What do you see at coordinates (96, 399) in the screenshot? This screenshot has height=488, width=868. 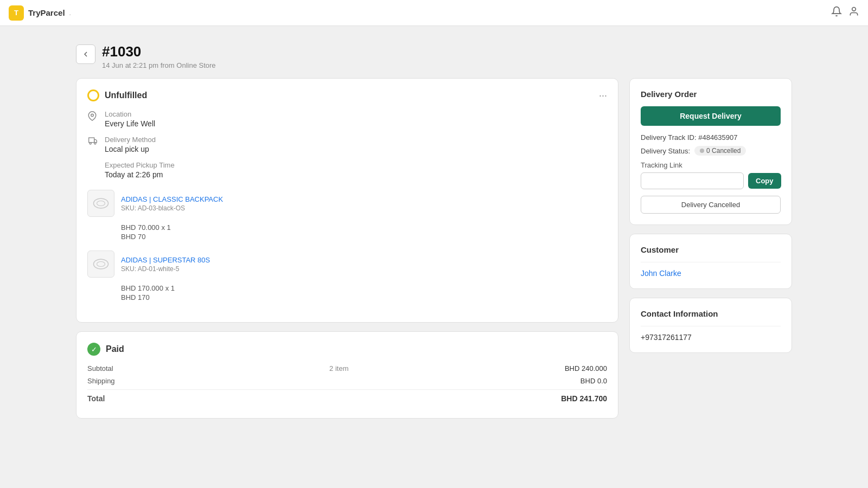 I see `total-label: Total` at bounding box center [96, 399].